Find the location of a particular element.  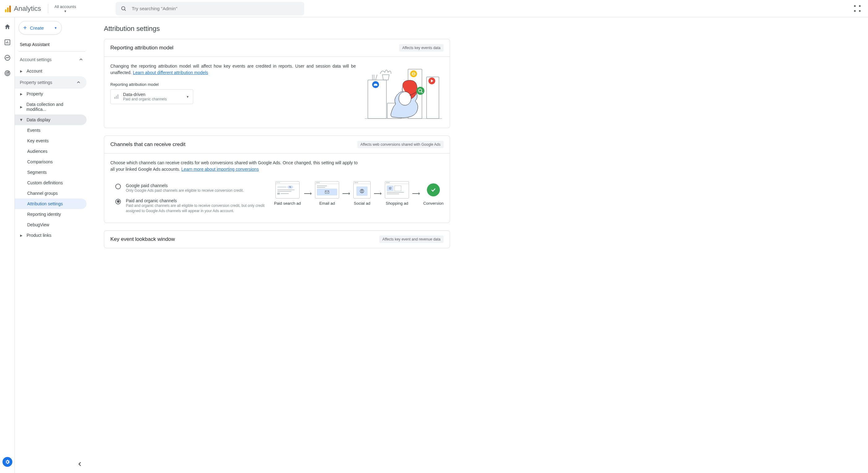

sidebar-item-setup-assistant: Setup Assistant is located at coordinates (52, 44).